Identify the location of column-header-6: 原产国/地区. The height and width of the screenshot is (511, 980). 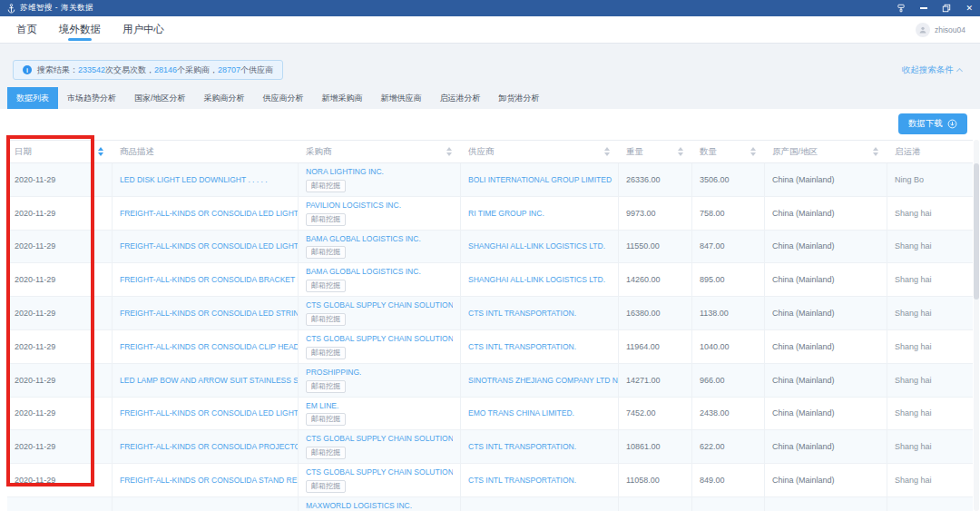
(826, 152).